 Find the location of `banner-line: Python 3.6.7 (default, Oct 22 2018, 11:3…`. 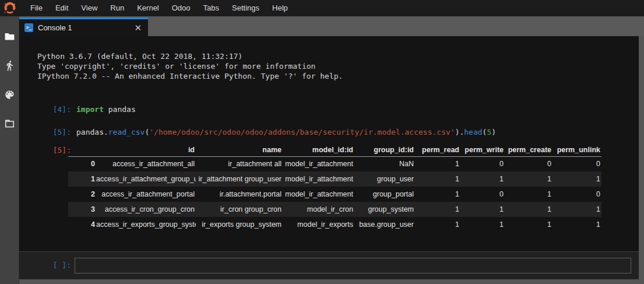

banner-line: Python 3.6.7 (default, Oct 22 2018, 11:3… is located at coordinates (338, 56).